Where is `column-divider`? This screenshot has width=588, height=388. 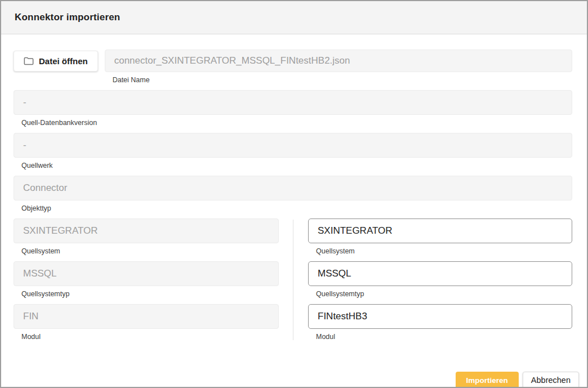
column-divider is located at coordinates (293, 280).